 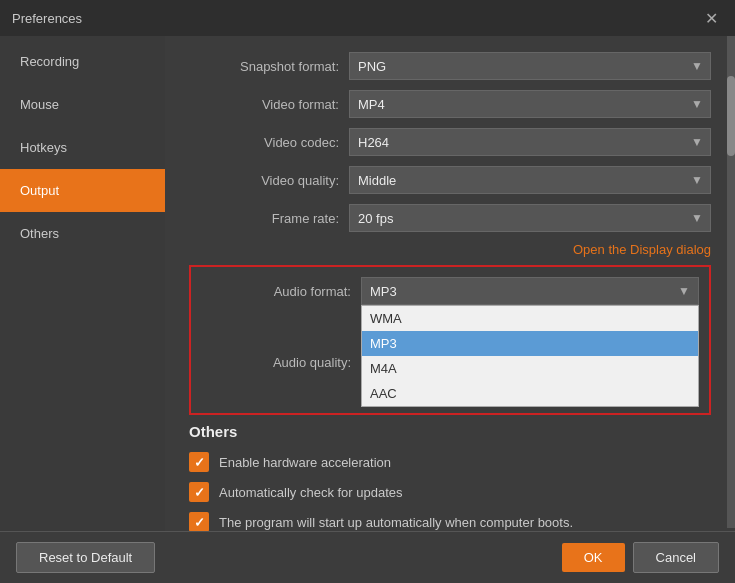 I want to click on checkbox-row-2: Automatically check for updates, so click(x=450, y=492).